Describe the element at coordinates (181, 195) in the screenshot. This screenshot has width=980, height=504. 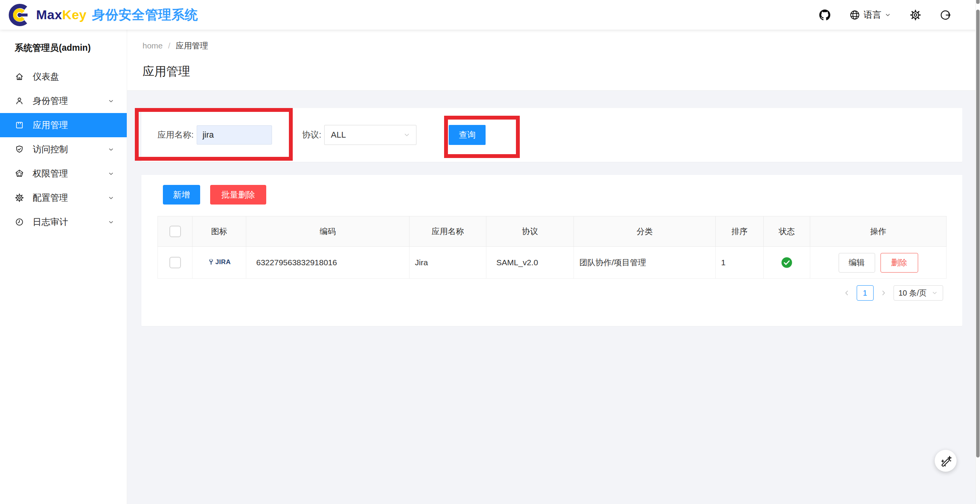
I see `add-button: 新增` at that location.